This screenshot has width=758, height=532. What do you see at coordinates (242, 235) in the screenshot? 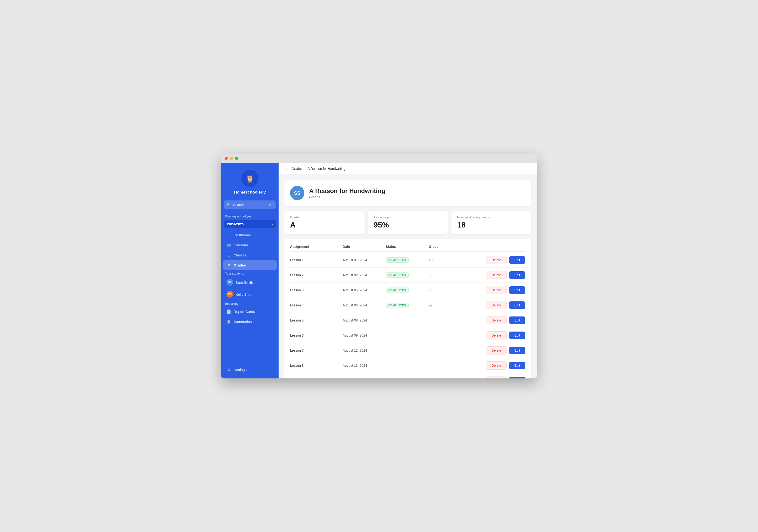
I see `sidebar-item-label: Dashboard` at bounding box center [242, 235].